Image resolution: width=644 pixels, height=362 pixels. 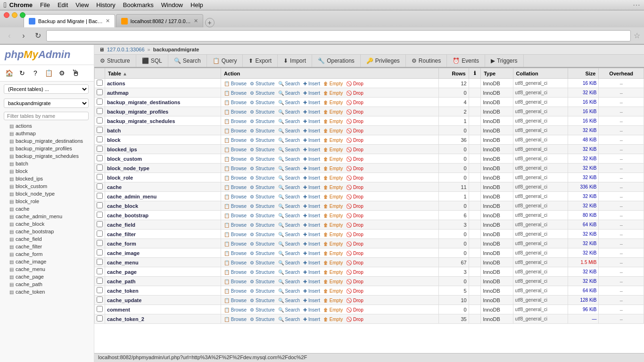 I want to click on sidebar-table-item: ▤block_node_type, so click(x=47, y=194).